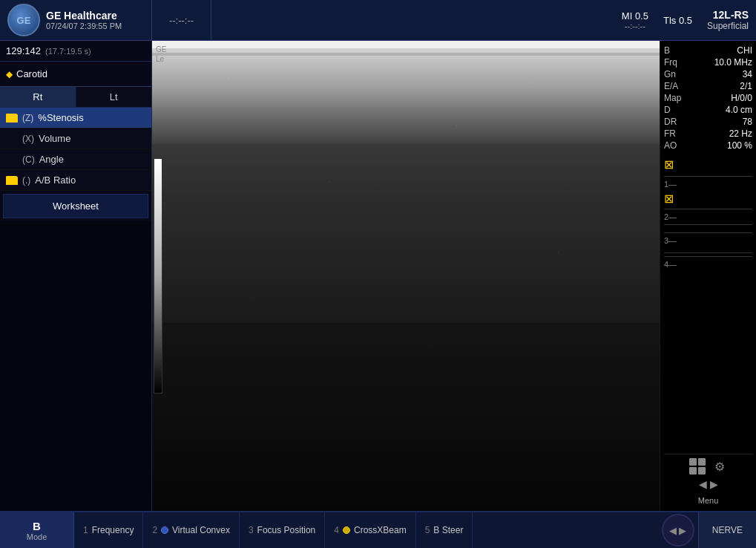 The width and height of the screenshot is (756, 548). What do you see at coordinates (108, 530) in the screenshot?
I see `toolbar-item-frequency: 1 Frequency` at bounding box center [108, 530].